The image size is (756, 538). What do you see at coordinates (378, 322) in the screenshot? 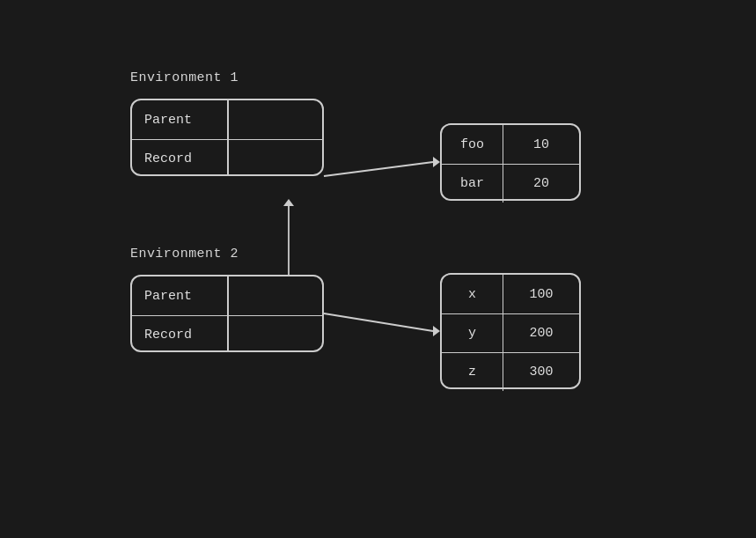
I see `env2-arrow-line` at bounding box center [378, 322].